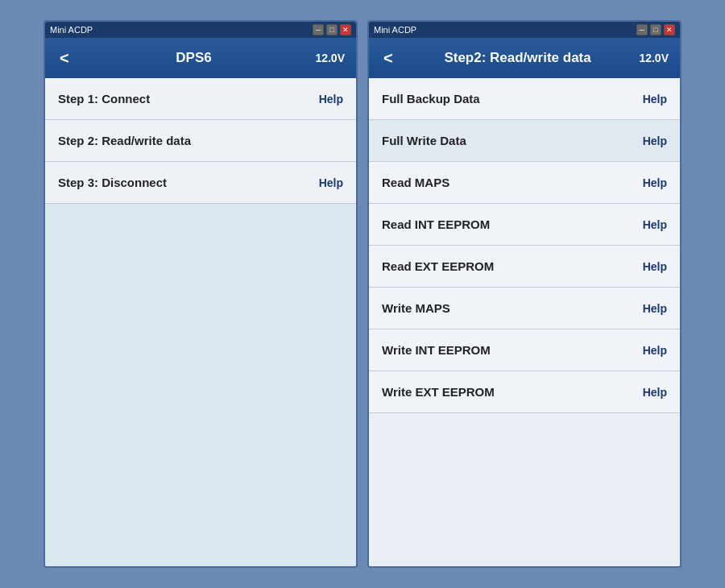  Describe the element at coordinates (424, 140) in the screenshot. I see `list-item-label: Full Write Data` at that location.